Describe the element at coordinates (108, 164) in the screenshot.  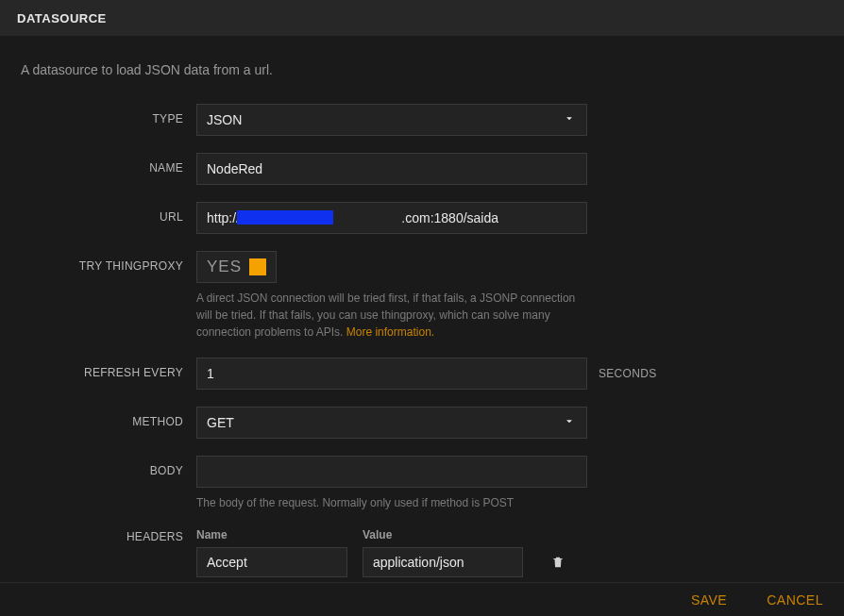
I see `name-label: NAME` at that location.